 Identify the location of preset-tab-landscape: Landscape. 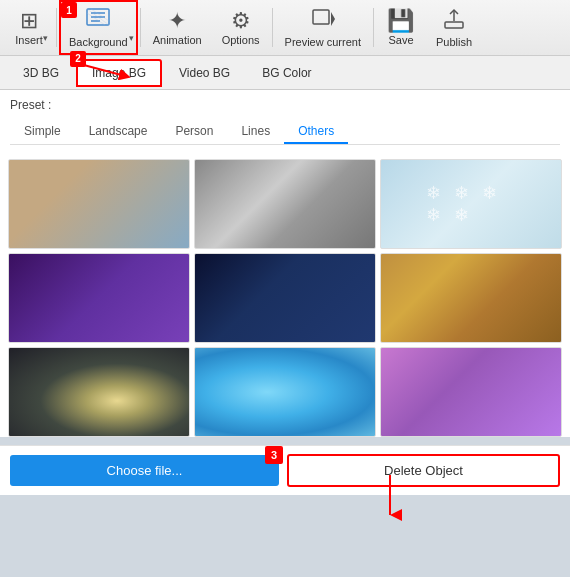
(118, 132).